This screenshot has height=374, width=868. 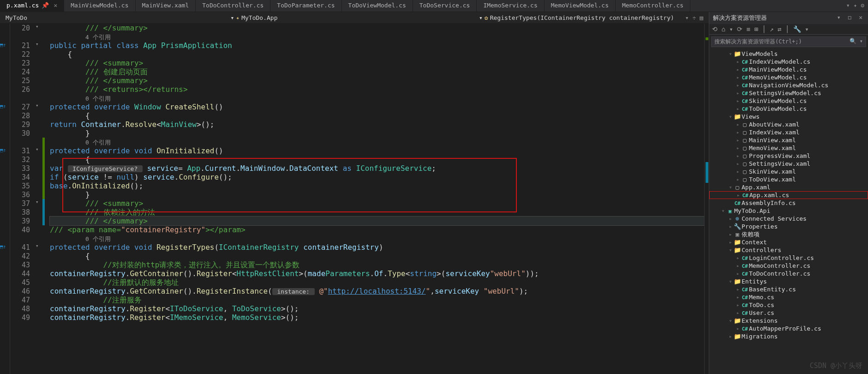 I want to click on code-line: var IConfigureService? service= App.Curr…, so click(x=377, y=168).